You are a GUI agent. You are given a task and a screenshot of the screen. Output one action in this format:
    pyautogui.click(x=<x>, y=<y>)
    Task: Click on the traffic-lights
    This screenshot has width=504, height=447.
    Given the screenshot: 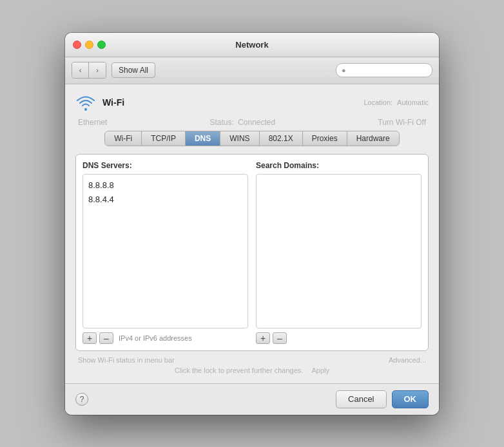 What is the action you would take?
    pyautogui.click(x=89, y=45)
    